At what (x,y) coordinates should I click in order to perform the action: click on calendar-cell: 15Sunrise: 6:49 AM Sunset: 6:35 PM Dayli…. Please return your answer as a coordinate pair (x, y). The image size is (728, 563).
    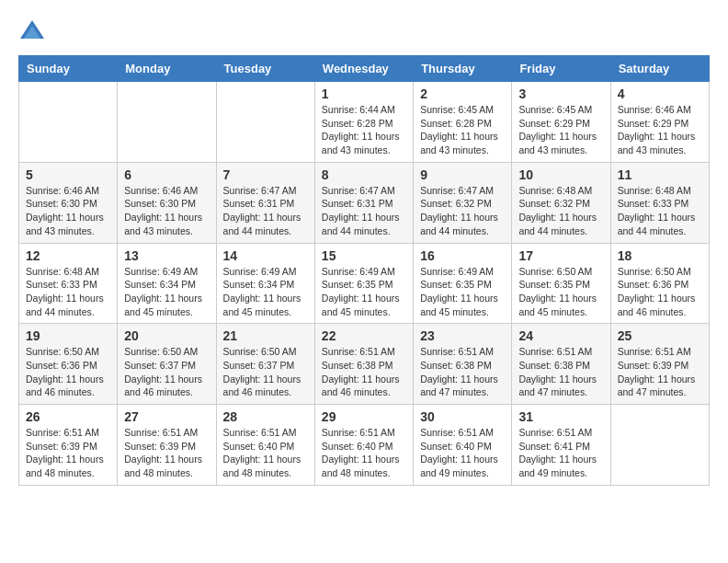
    Looking at the image, I should click on (364, 283).